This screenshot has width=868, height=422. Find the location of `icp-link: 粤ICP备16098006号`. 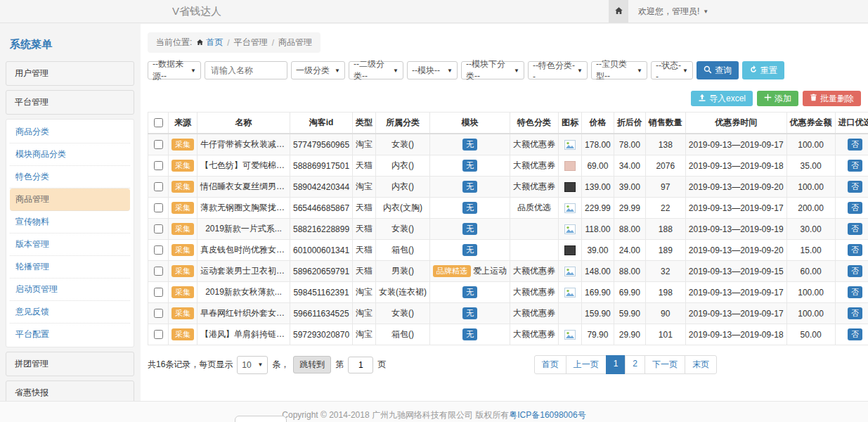

icp-link: 粤ICP备16098006号 is located at coordinates (547, 415).